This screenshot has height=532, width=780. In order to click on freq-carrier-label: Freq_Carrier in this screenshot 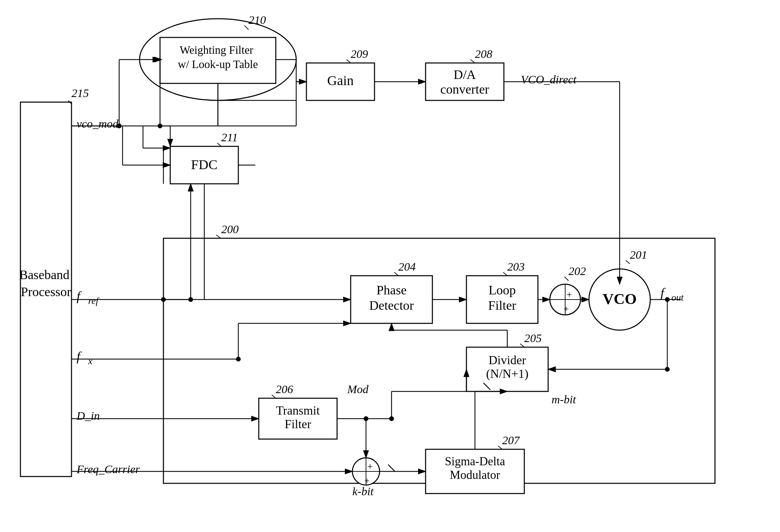, I will do `click(108, 469)`.